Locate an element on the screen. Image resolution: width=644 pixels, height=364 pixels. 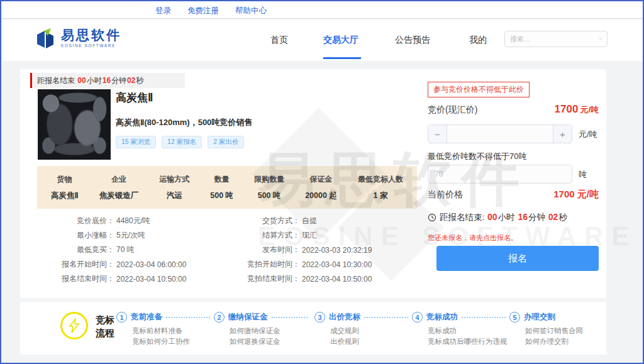
step-link: 竞标如何分工协作 is located at coordinates (173, 342).